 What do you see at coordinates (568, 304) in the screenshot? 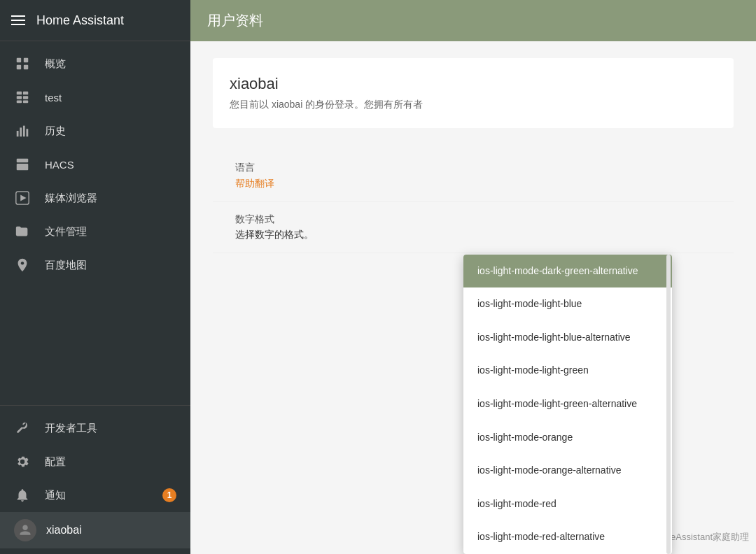
I see `dropdown-item-1: ios-light-mode-light-blue` at bounding box center [568, 304].